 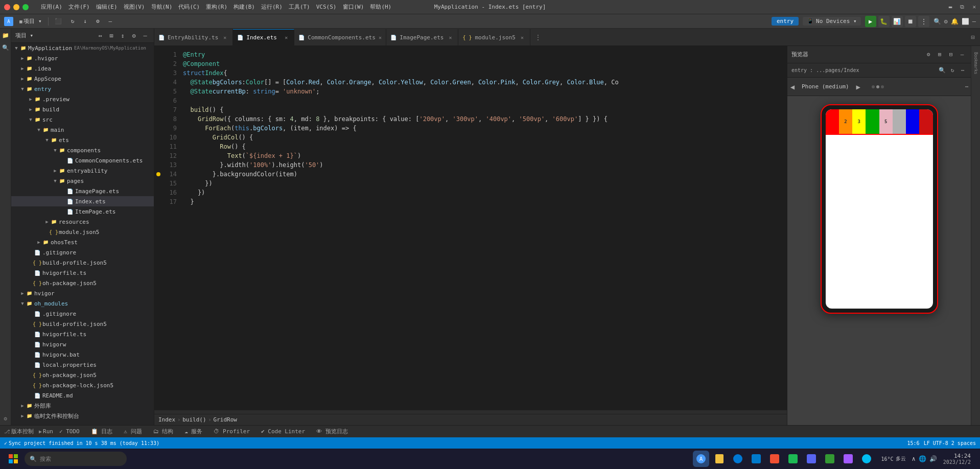 I want to click on tree-external: ▶ 📁 外部库, so click(x=83, y=406).